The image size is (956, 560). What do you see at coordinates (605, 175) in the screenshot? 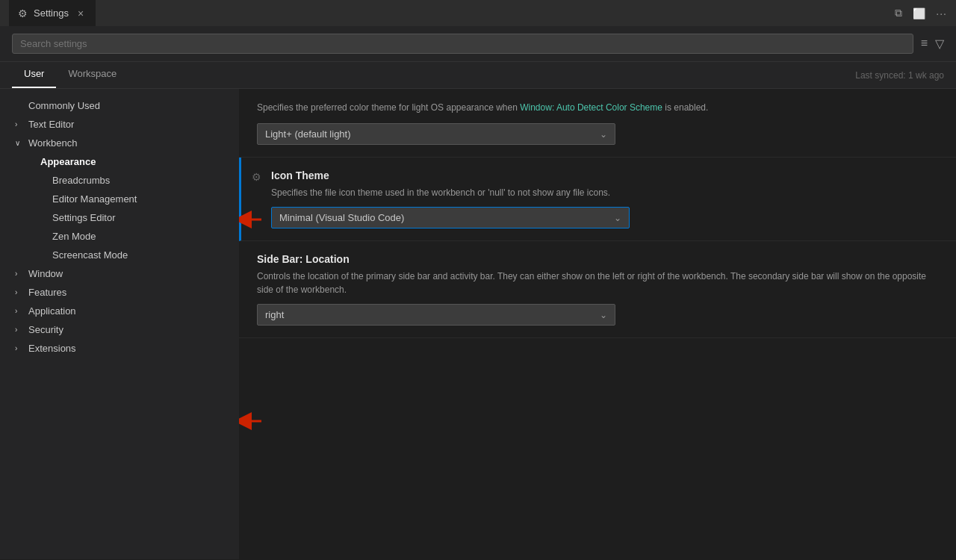
I see `icon-theme-title: Icon Theme` at bounding box center [605, 175].